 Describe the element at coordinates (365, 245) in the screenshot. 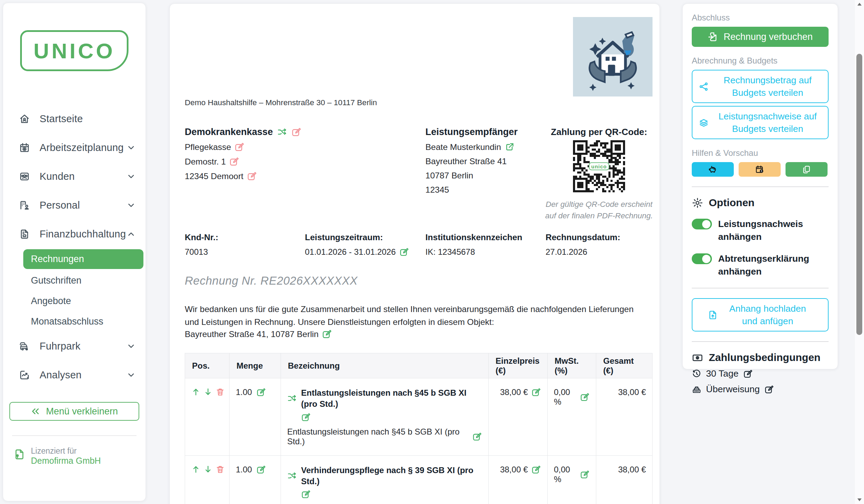

I see `meta-leistungszeitraum: Leistungszeitraum: 01.01.2026 - 31.01.20…` at that location.